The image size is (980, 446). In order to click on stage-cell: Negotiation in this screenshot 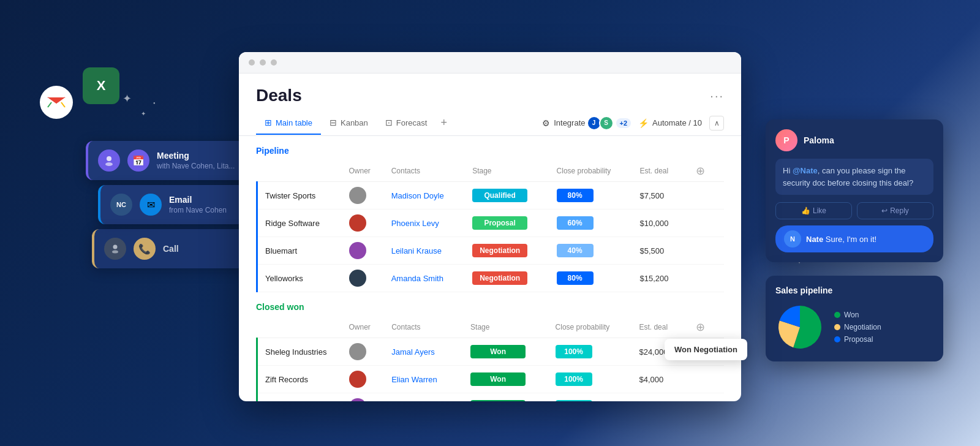, I will do `click(508, 278)`.